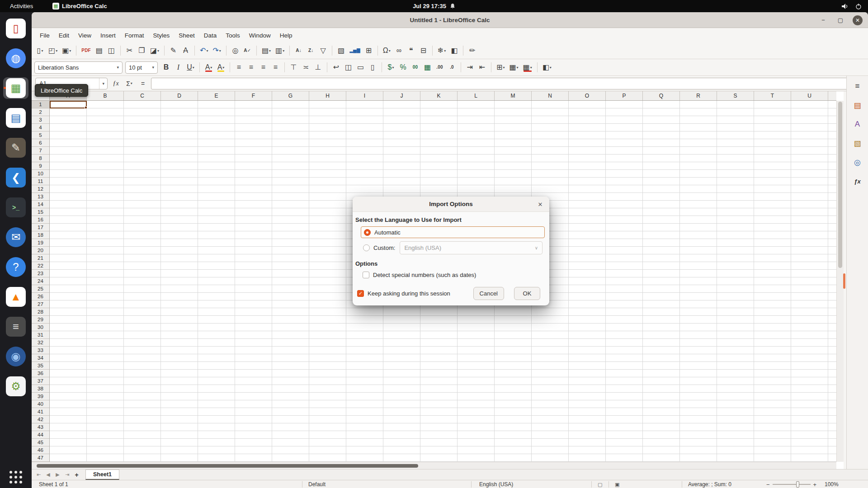 Image resolution: width=868 pixels, height=488 pixels. What do you see at coordinates (415, 67) in the screenshot?
I see `format-as-number-button: 00` at bounding box center [415, 67].